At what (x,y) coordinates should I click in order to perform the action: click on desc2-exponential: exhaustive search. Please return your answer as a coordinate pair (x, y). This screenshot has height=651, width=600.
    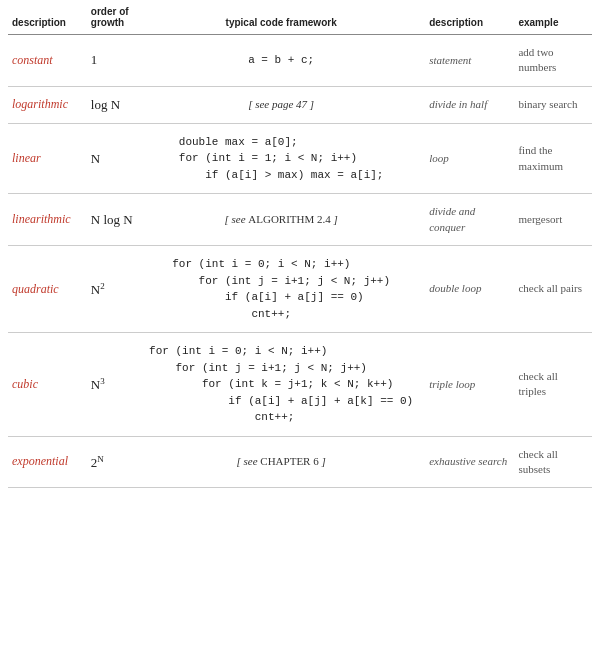
    Looking at the image, I should click on (466, 462).